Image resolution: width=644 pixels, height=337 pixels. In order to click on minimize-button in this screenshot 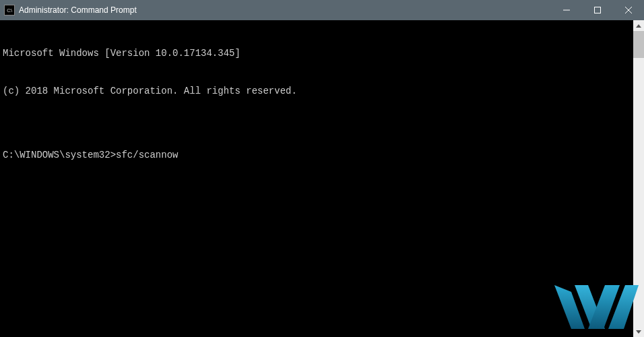, I will do `click(567, 10)`.